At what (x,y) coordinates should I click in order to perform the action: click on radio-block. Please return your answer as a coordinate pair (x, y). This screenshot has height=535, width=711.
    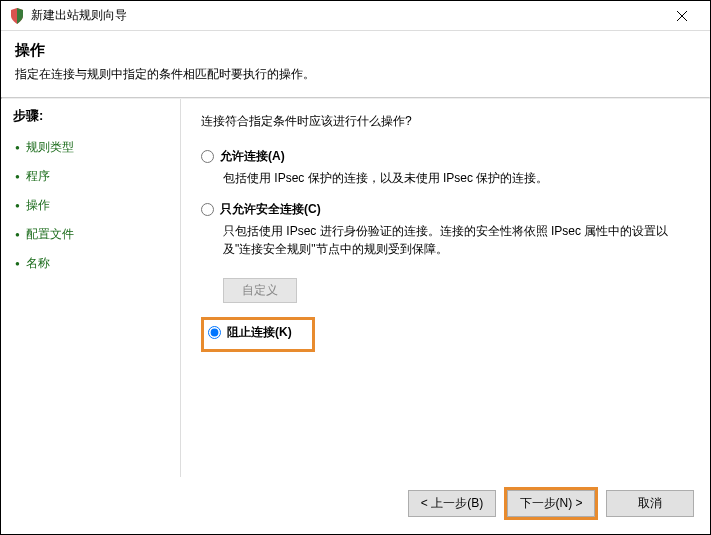
    Looking at the image, I should click on (214, 332).